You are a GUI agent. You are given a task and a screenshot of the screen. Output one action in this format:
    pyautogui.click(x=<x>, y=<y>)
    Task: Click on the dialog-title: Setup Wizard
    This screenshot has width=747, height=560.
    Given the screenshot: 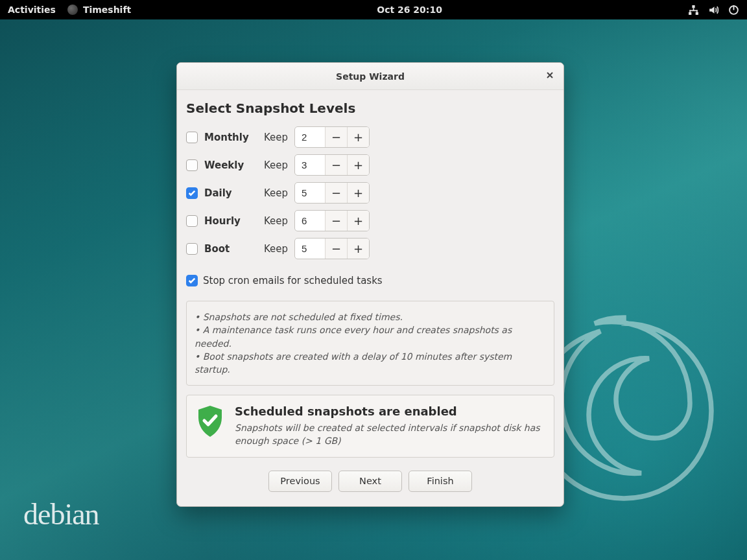 What is the action you would take?
    pyautogui.click(x=370, y=76)
    